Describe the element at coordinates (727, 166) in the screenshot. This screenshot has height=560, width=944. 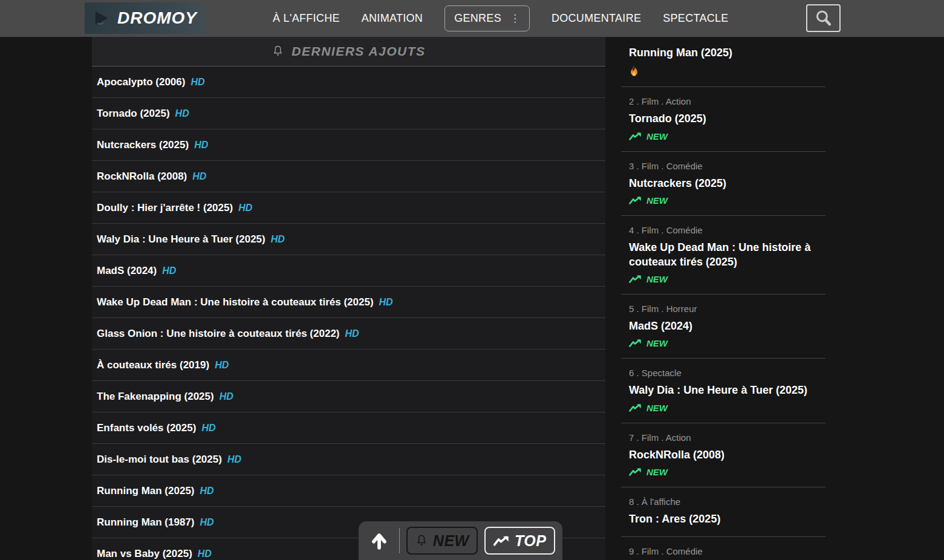
I see `trending-item-meta: 3 . Film . Comédie` at that location.